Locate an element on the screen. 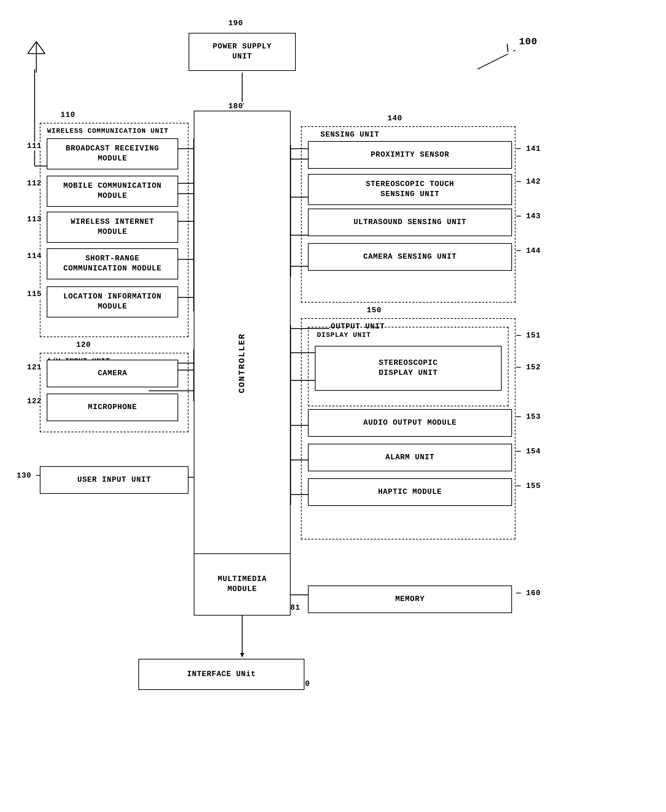 This screenshot has width=666, height=812. stereo-touch-box: STEREOSCOPIC TOUCHSENSING UNIT is located at coordinates (410, 189).